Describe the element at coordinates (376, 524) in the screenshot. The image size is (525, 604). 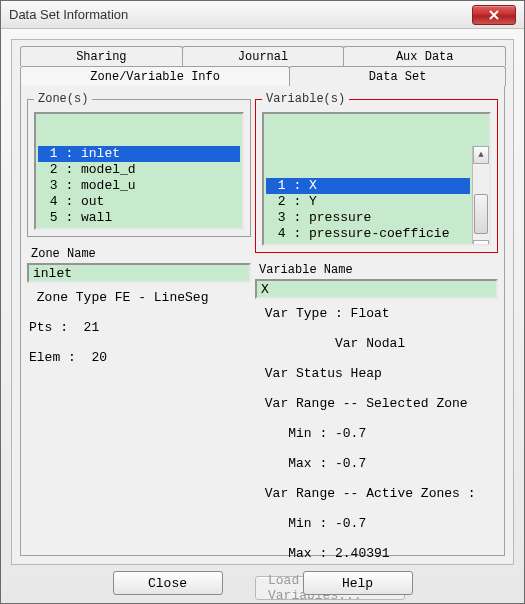
I see `var-act-min-text: Min : -0.7` at that location.